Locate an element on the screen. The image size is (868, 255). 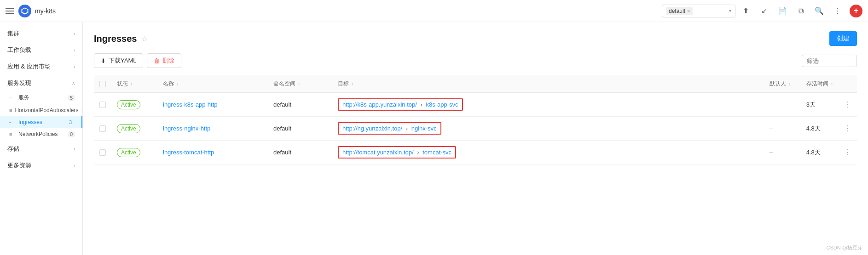
upload-icon: ⬆ is located at coordinates (746, 11).